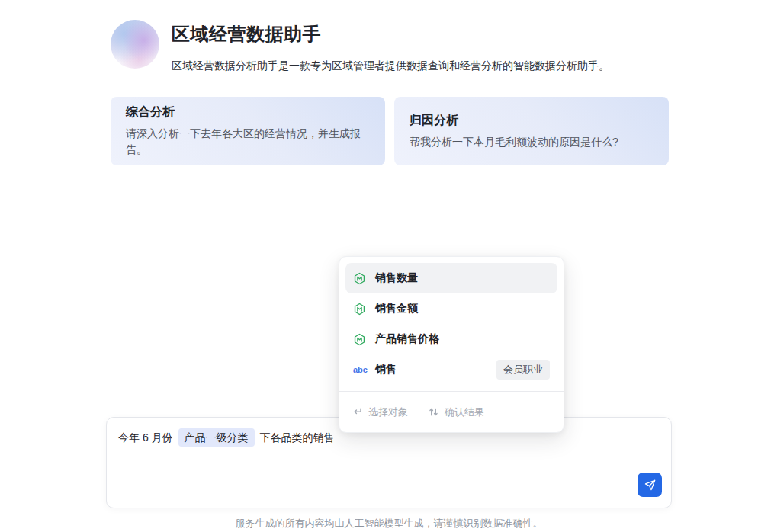  What do you see at coordinates (451, 278) in the screenshot?
I see `dropdown-item-sales-quantity: 销售数量` at bounding box center [451, 278].